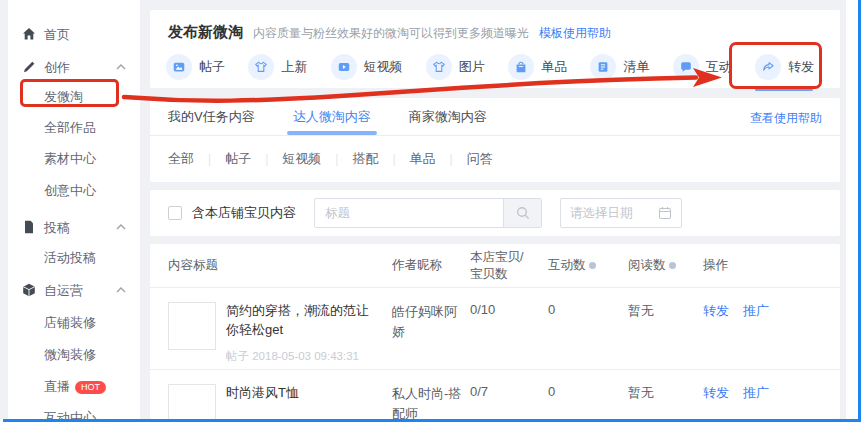  Describe the element at coordinates (495, 26) in the screenshot. I see `publish-header: 发布新微淘 内容质量与粉丝效果好的微淘可以得到更多频道曝光 模板使用帮助` at that location.